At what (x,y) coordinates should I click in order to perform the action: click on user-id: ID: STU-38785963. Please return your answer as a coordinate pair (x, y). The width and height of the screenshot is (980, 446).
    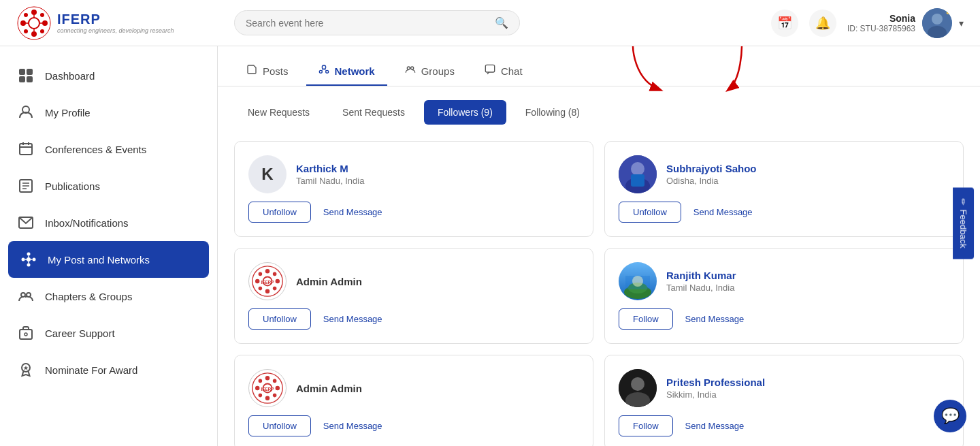
    Looking at the image, I should click on (881, 29).